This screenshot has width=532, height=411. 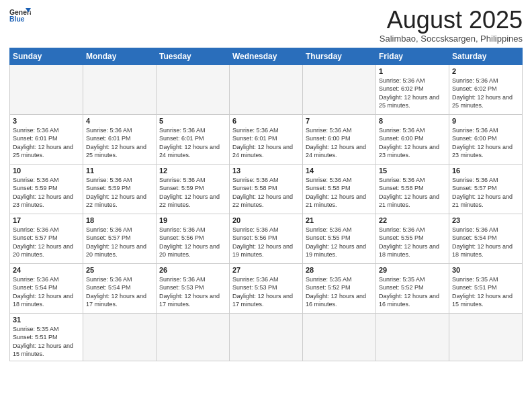 I want to click on day-number: 3, so click(x=46, y=121).